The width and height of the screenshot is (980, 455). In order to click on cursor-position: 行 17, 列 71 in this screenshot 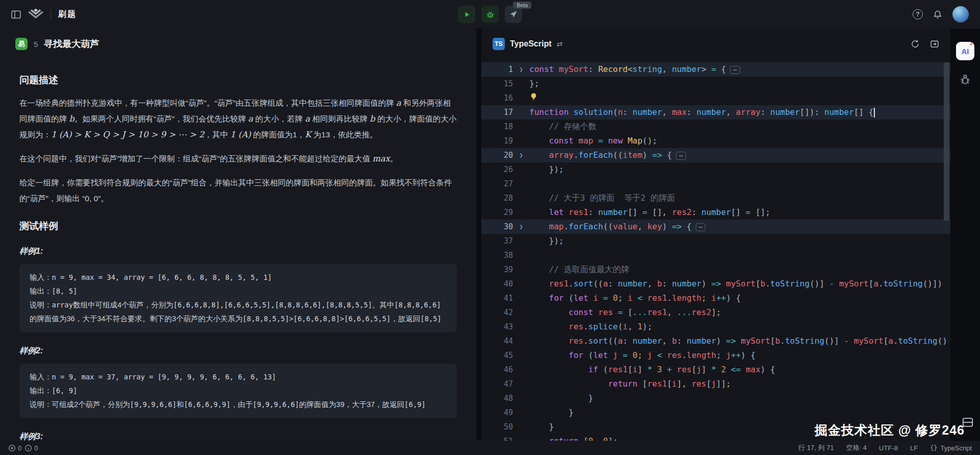, I will do `click(816, 448)`.